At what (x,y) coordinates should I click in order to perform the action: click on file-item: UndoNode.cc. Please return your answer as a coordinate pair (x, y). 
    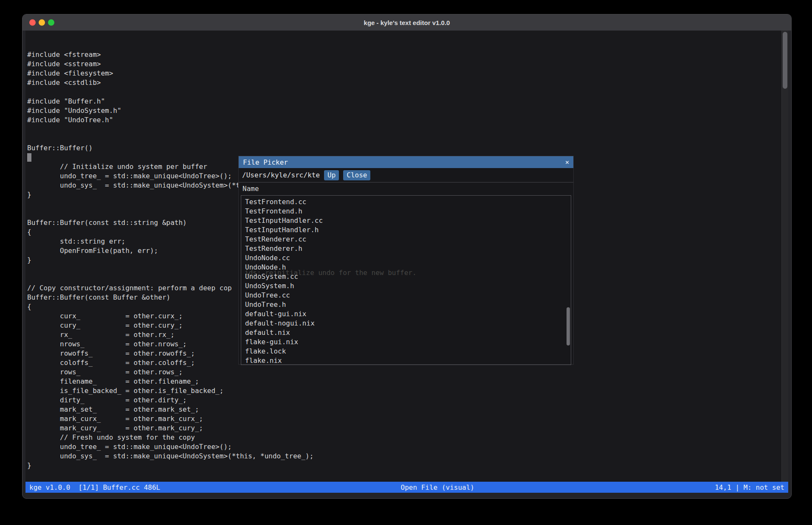
    Looking at the image, I should click on (406, 258).